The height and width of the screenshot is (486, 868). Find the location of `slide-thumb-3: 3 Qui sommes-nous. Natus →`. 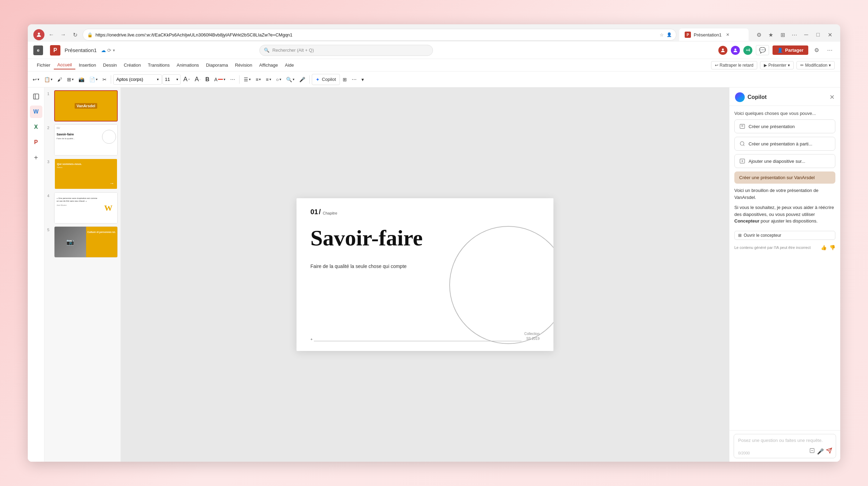

slide-thumb-3: 3 Qui sommes-nous. Natus → is located at coordinates (83, 174).